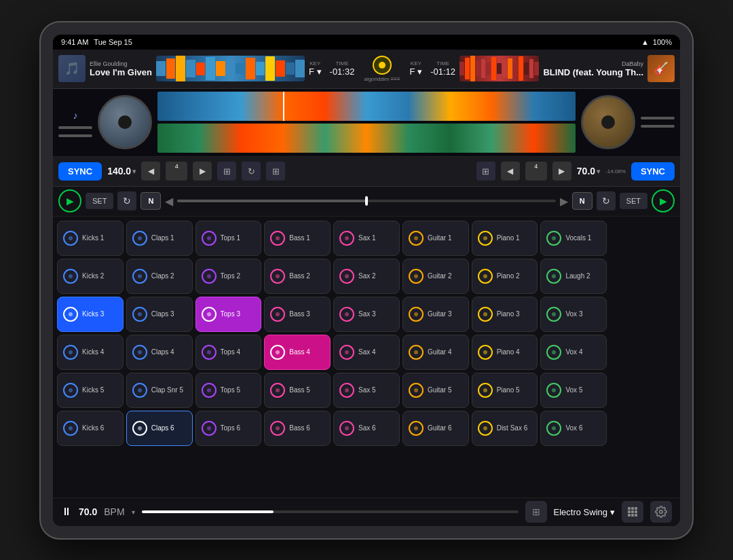 This screenshot has width=733, height=560. What do you see at coordinates (436, 238) in the screenshot?
I see `pad-guitar-1: Guitar 1` at bounding box center [436, 238].